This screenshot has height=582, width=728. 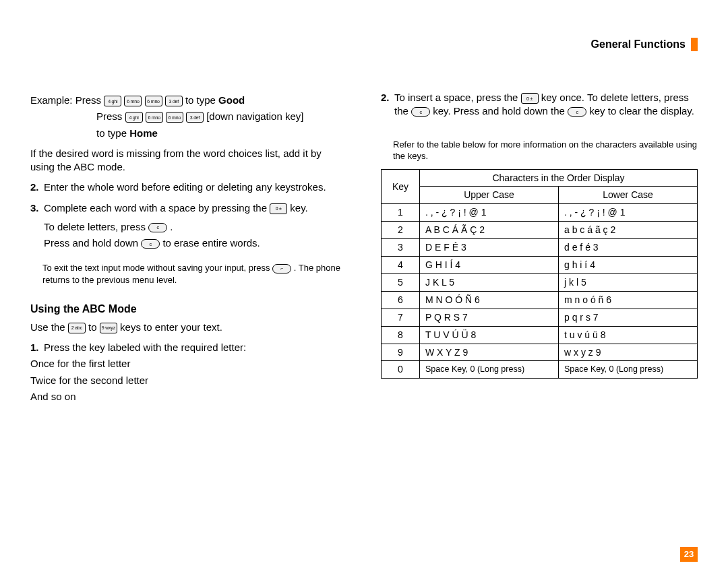 What do you see at coordinates (546, 105) in the screenshot?
I see `item-text: To insert a space, press the 0 ± key onc…` at bounding box center [546, 105].